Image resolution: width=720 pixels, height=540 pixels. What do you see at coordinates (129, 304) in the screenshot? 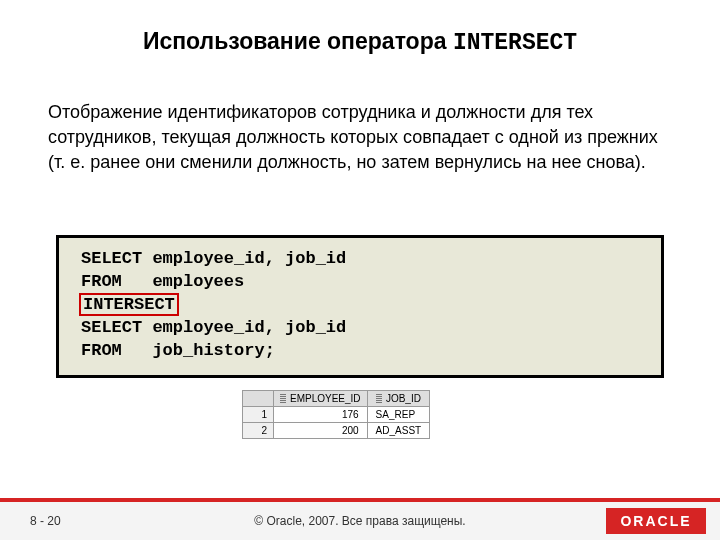
I see `code-highlight-intersect: INTERSECT` at bounding box center [129, 304].